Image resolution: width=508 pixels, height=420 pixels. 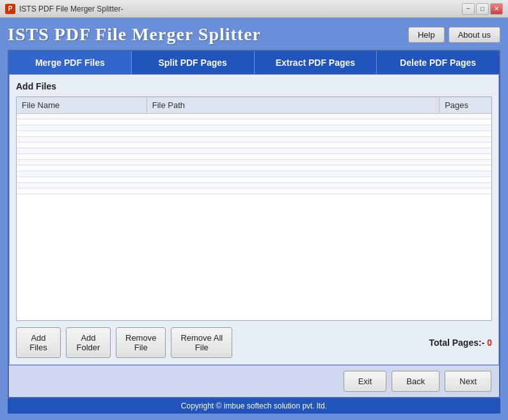 What do you see at coordinates (254, 406) in the screenshot?
I see `footer-text: Copyright © imbue softech solution pvt. …` at bounding box center [254, 406].